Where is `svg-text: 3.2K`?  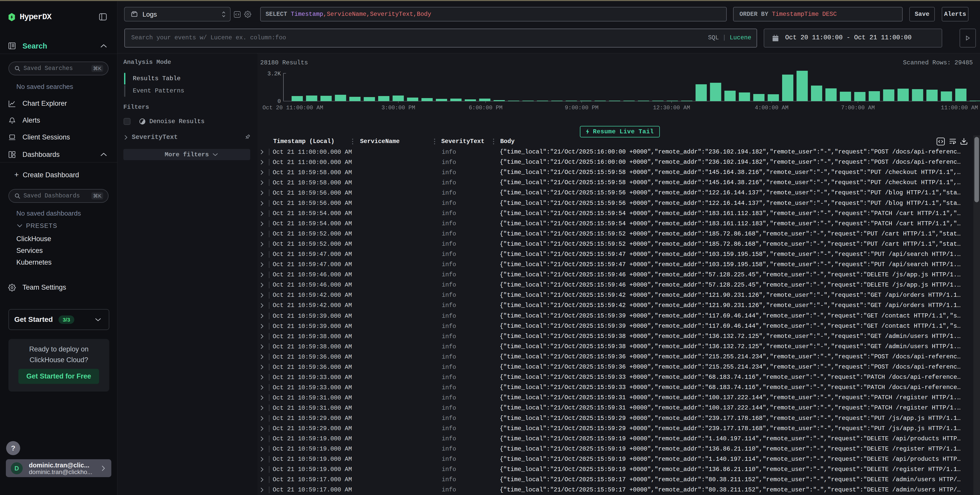
svg-text: 3.2K is located at coordinates (274, 74).